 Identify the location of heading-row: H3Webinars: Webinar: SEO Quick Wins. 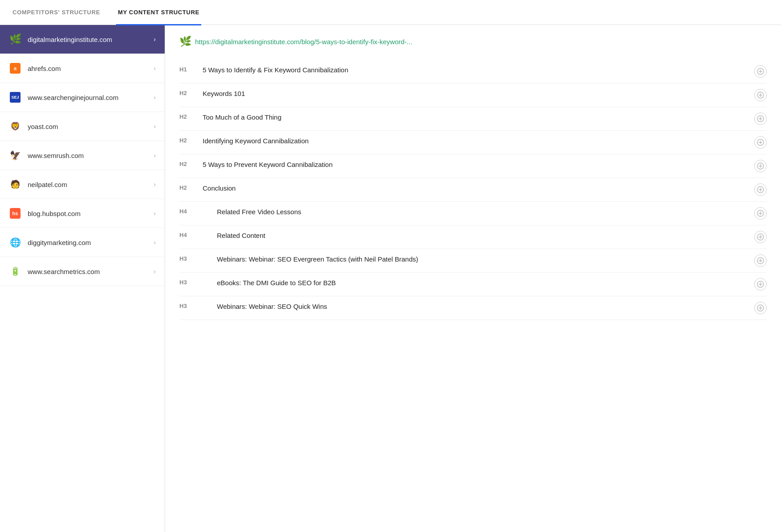
(473, 308).